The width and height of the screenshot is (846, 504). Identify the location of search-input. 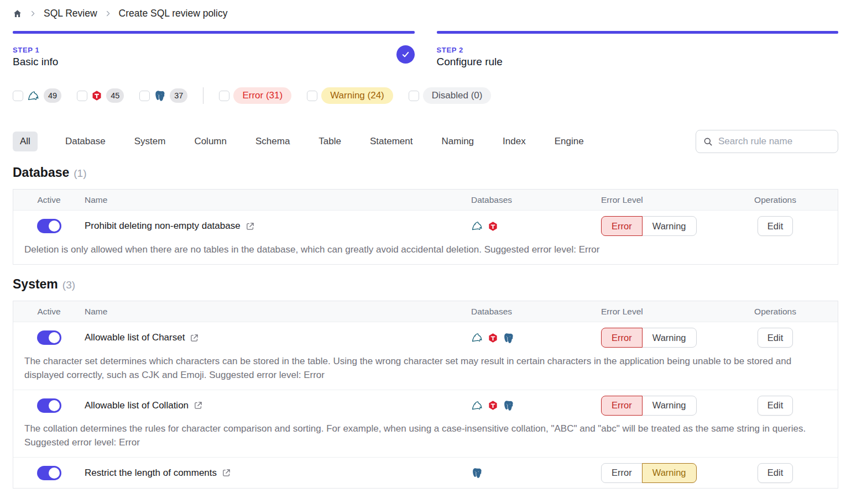
(775, 141).